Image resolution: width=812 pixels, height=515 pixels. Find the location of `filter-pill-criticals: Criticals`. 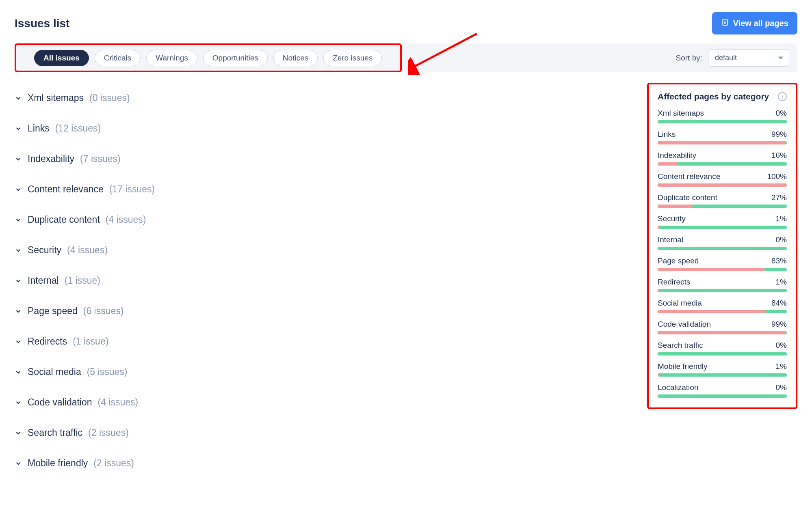

filter-pill-criticals: Criticals is located at coordinates (118, 58).